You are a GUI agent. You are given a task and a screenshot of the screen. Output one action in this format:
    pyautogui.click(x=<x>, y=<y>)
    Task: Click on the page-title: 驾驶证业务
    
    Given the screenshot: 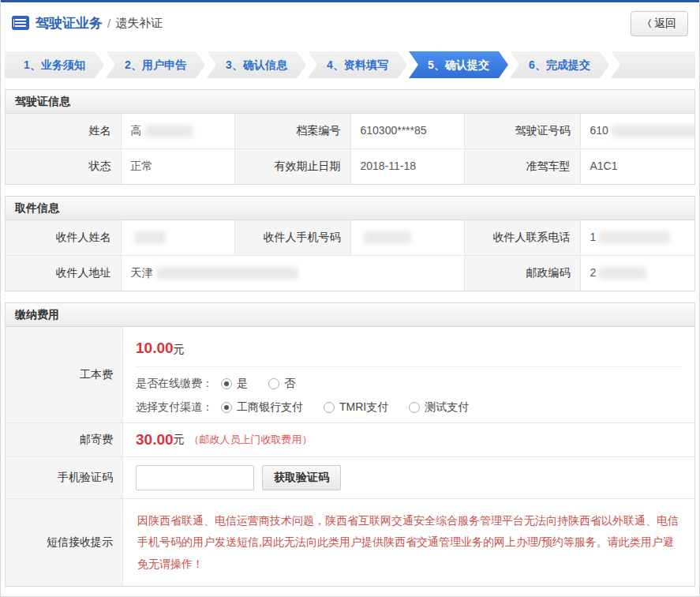 What is the action you would take?
    pyautogui.click(x=69, y=24)
    